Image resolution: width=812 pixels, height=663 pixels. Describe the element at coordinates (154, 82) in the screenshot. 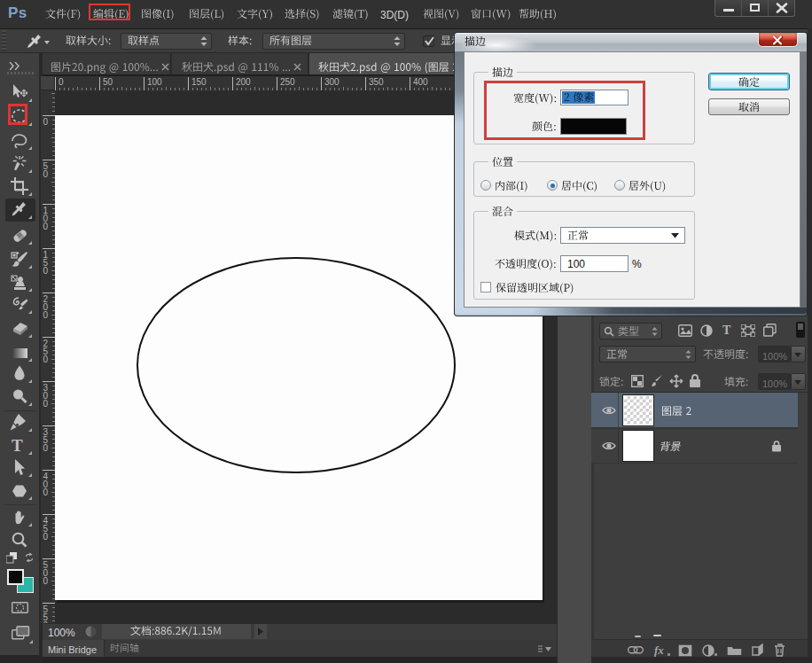

I see `svg-text: 100` at that location.